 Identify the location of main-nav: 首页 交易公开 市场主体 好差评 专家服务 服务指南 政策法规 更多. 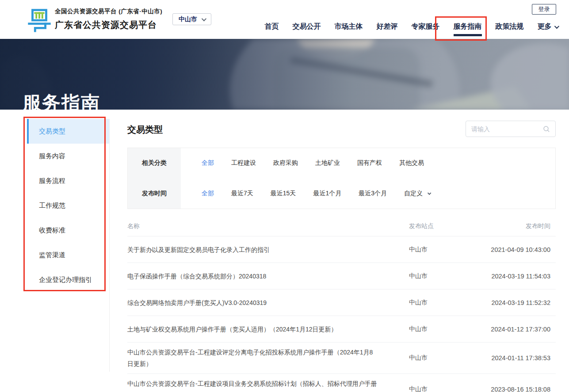
(411, 27).